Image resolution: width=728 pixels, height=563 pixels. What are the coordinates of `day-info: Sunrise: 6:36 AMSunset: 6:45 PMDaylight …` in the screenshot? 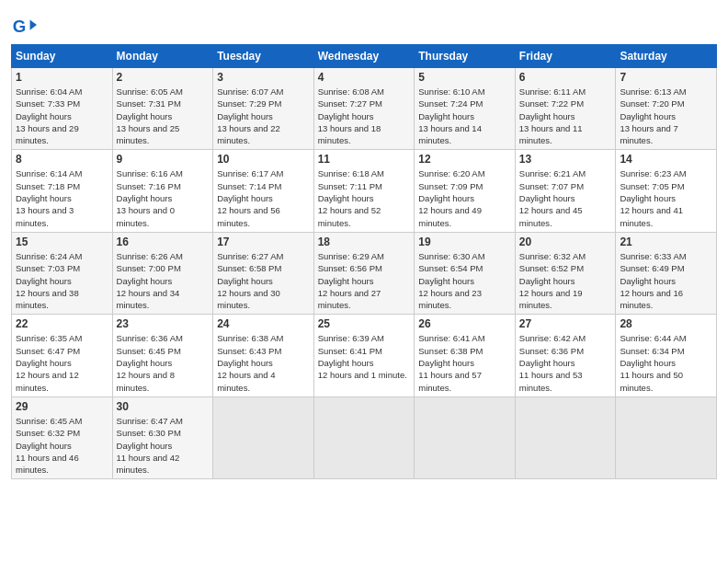 It's located at (164, 362).